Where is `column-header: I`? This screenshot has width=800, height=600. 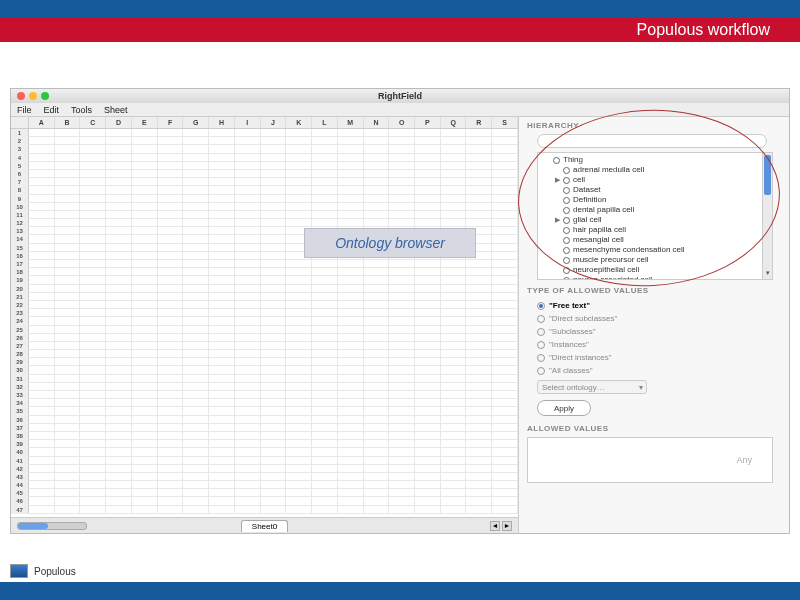 column-header: I is located at coordinates (248, 122).